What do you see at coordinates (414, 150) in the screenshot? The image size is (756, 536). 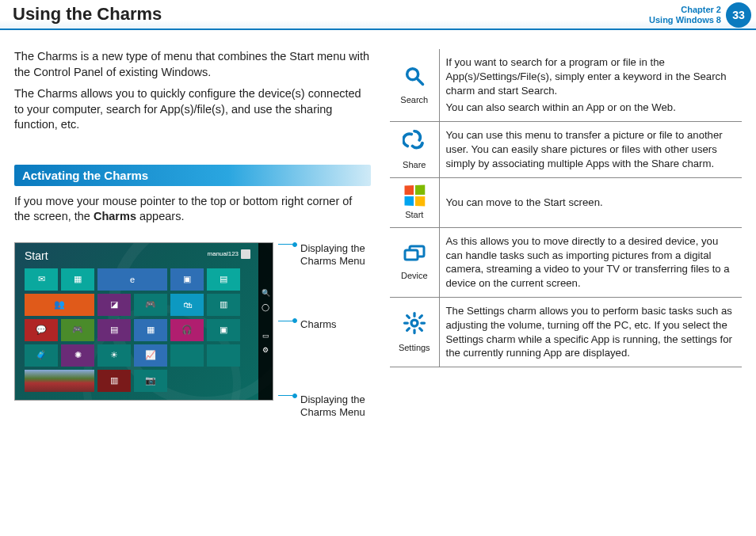 I see `share-charm-cell: Share` at bounding box center [414, 150].